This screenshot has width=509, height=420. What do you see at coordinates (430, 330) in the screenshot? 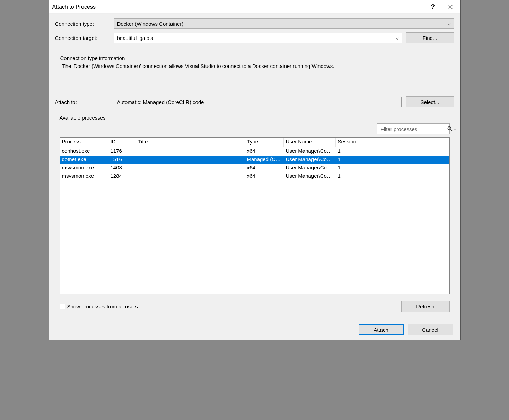
I see `cancel-button: Cancel` at bounding box center [430, 330].